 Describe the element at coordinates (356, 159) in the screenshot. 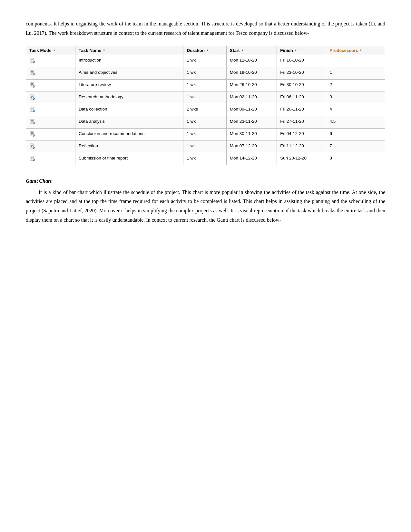

I see `predecessors-cell: 8` at that location.